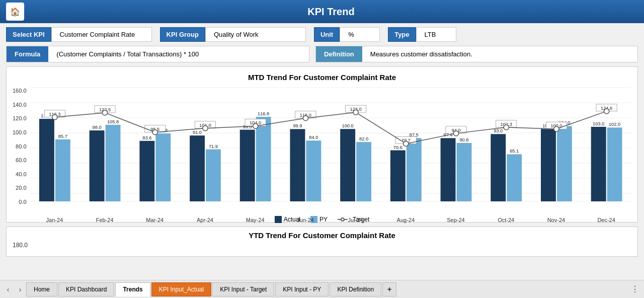 The height and width of the screenshot is (298, 644). I want to click on definition-content: Measures customer dissatisfaction., so click(500, 54).